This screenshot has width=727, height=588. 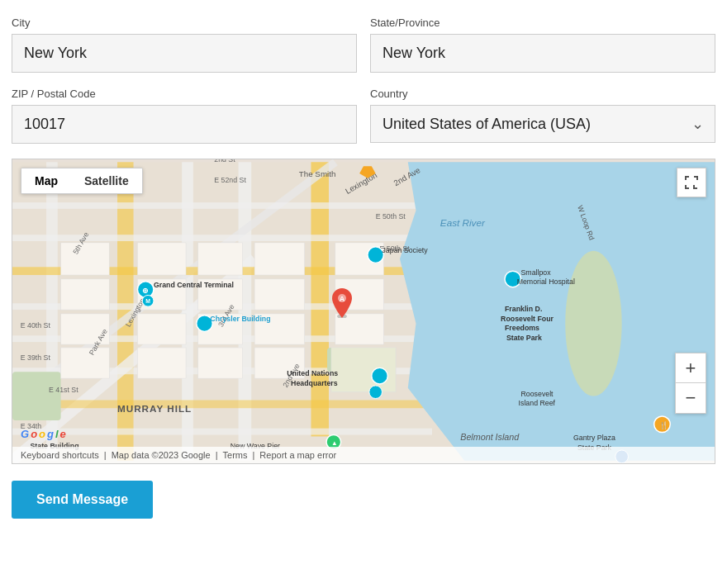 What do you see at coordinates (543, 45) in the screenshot?
I see `state-group: State/Province` at bounding box center [543, 45].